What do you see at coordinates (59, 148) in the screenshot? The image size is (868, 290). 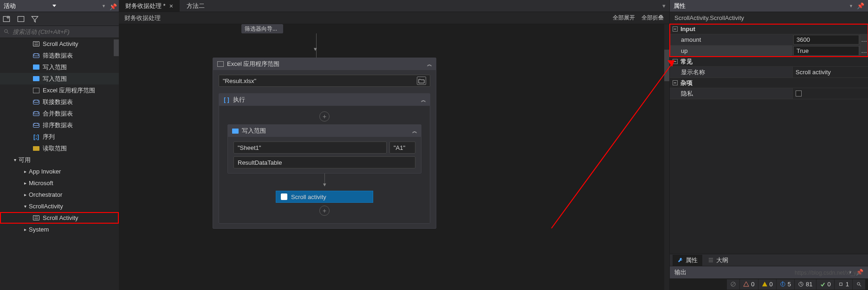 I see `tree-item: 读取范围` at bounding box center [59, 148].